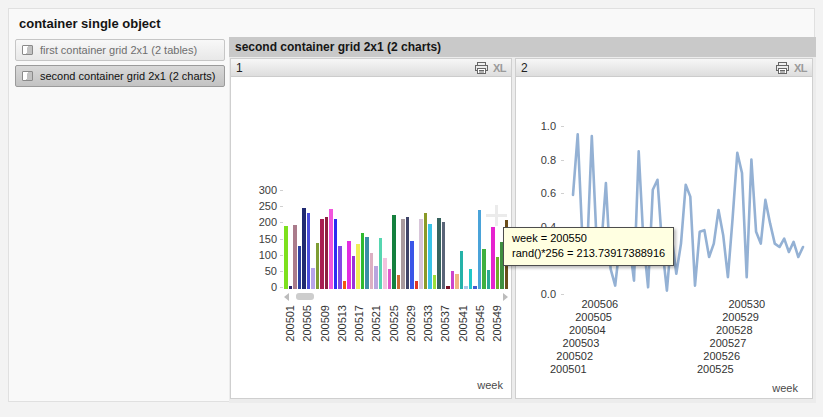 This screenshot has width=823, height=417. What do you see at coordinates (376, 324) in the screenshot?
I see `x-tick-label: 200521` at bounding box center [376, 324].